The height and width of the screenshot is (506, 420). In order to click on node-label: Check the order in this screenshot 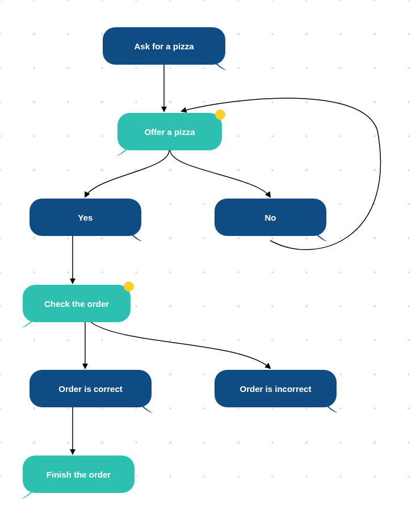, I will do `click(77, 304)`.